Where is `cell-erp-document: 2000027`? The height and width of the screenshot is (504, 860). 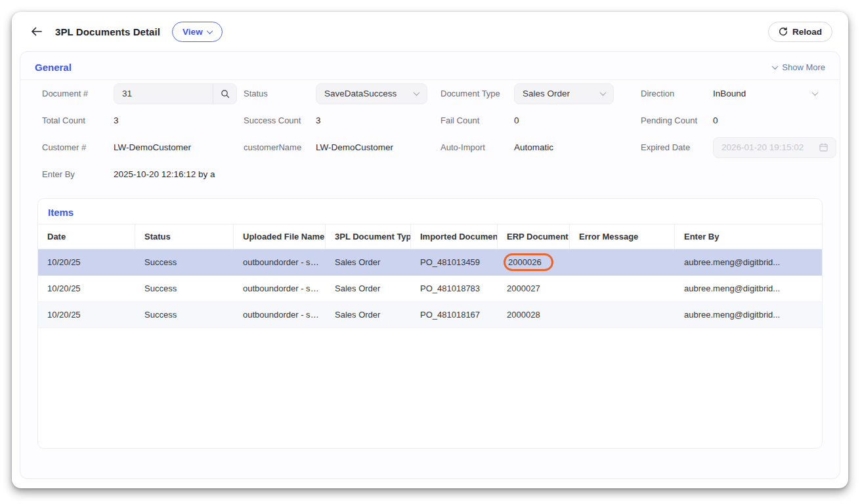
cell-erp-document: 2000027 is located at coordinates (534, 289).